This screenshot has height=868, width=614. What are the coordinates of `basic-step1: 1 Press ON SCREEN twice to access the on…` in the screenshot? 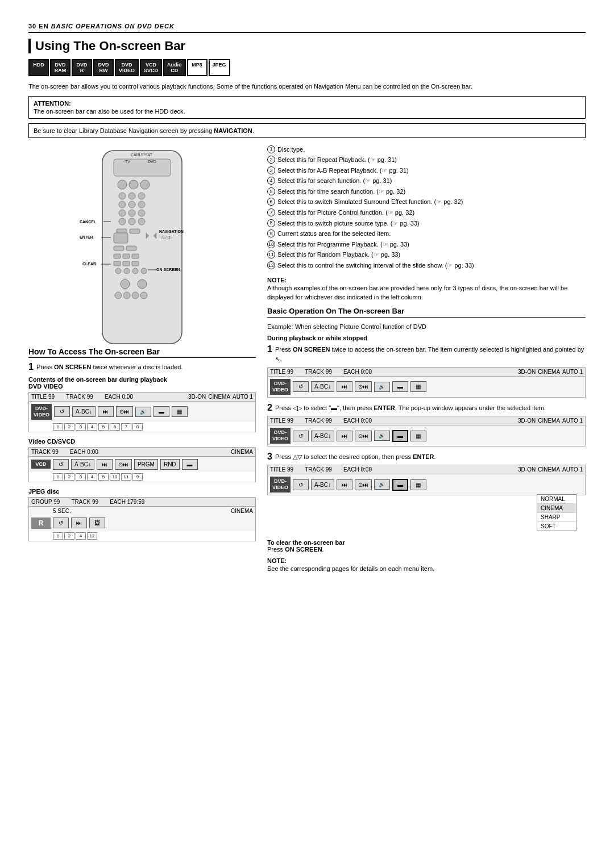 It's located at (426, 354).